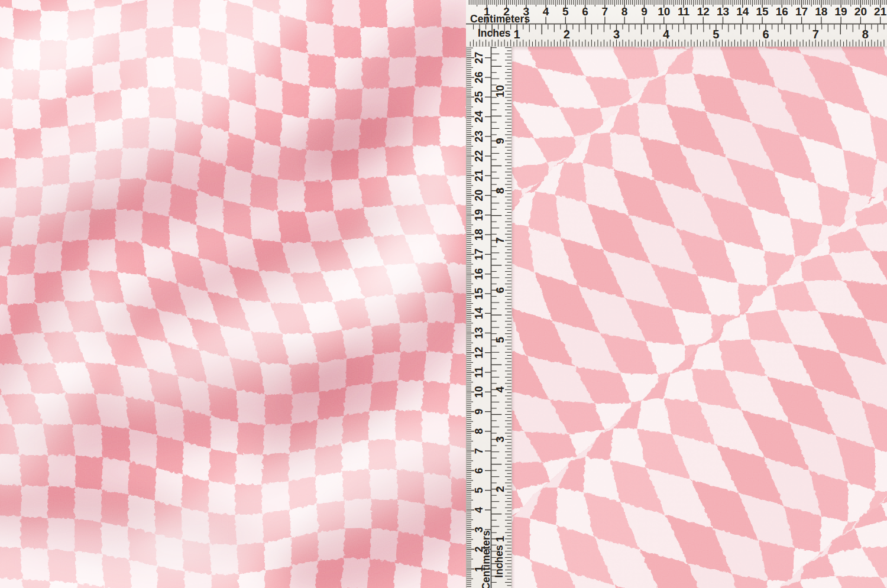  I want to click on side-ruler-inch-label: Inches, so click(499, 561).